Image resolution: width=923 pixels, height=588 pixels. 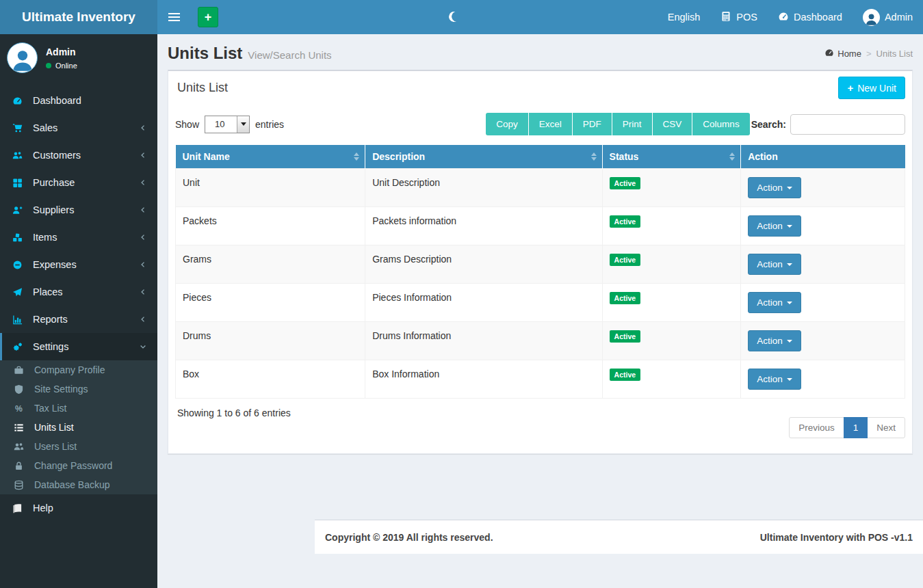 What do you see at coordinates (79, 265) in the screenshot?
I see `sidebar-item-expenses: Expenses` at bounding box center [79, 265].